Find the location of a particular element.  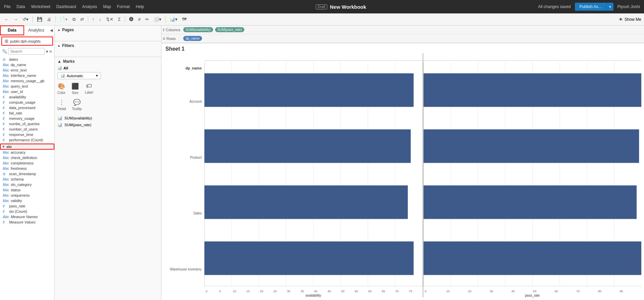

sort-fields-button: ≡ is located at coordinates (51, 52).